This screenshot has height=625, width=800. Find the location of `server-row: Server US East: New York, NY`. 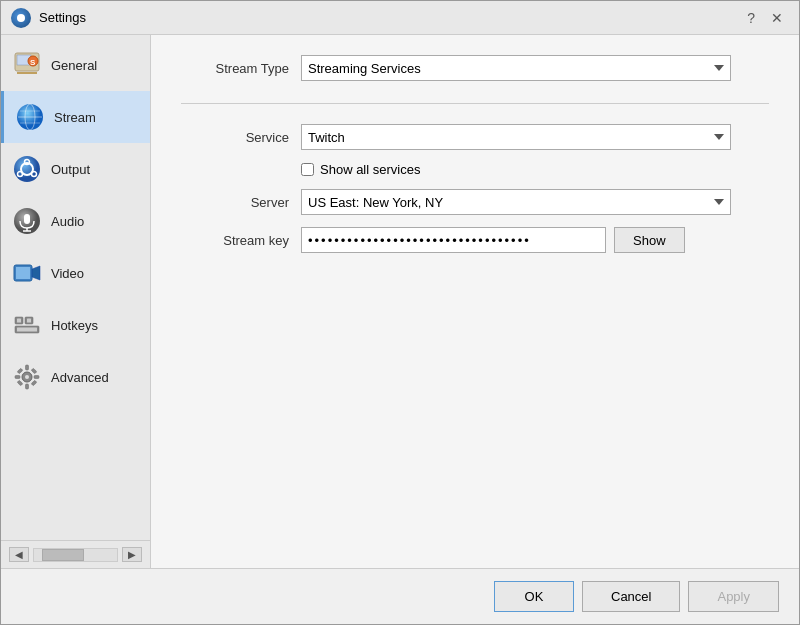

server-row: Server US East: New York, NY is located at coordinates (475, 202).